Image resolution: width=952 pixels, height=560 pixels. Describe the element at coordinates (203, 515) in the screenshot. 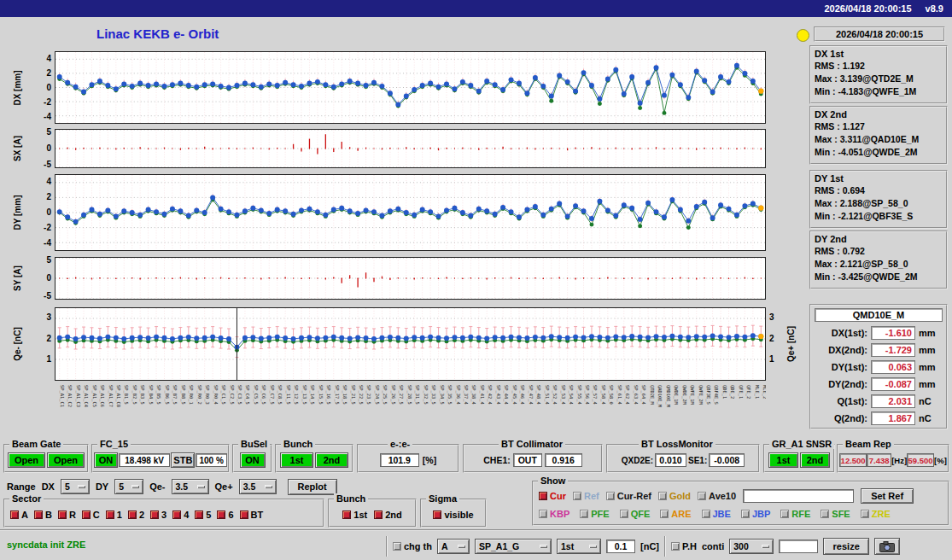

I see `sector-5-checkbox: 5` at that location.